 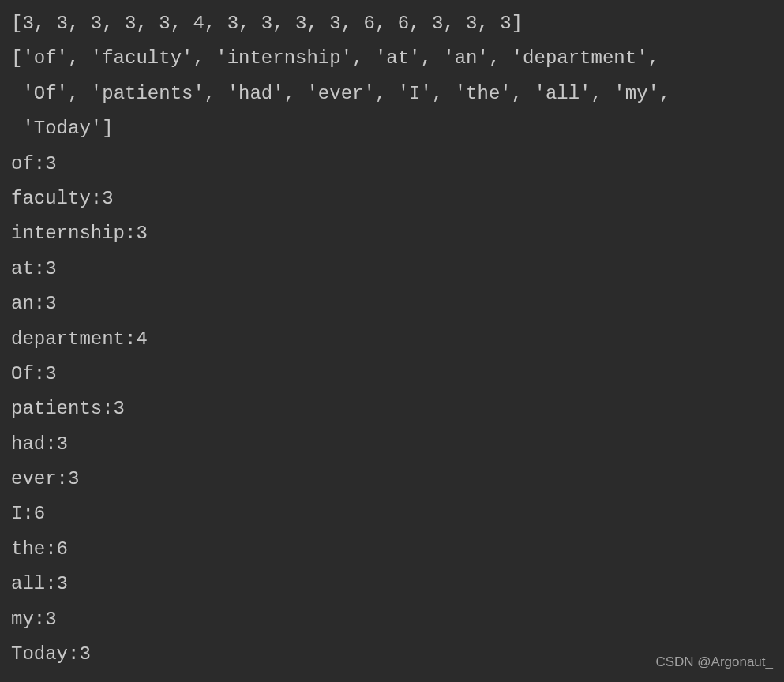 What do you see at coordinates (392, 479) in the screenshot?
I see `word-count-line: ever:3` at bounding box center [392, 479].